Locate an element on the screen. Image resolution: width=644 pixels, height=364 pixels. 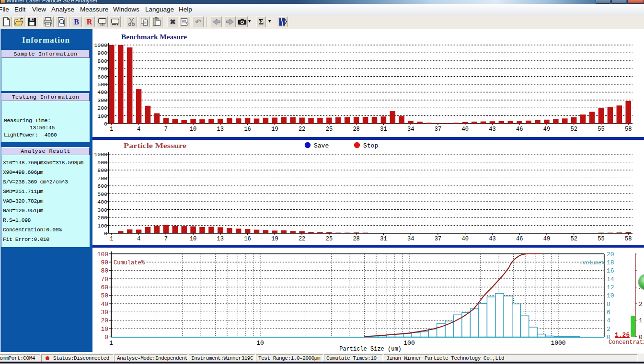
svg-text: Save is located at coordinates (321, 146).